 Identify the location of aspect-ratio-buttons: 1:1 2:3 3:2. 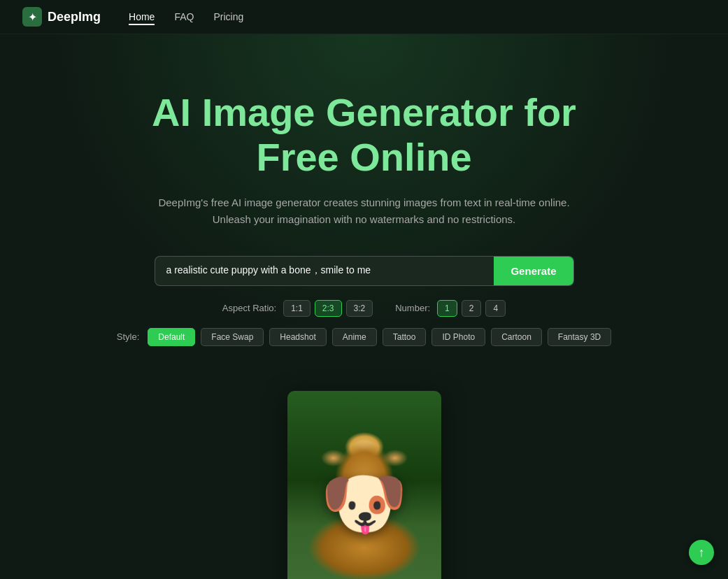
(328, 308).